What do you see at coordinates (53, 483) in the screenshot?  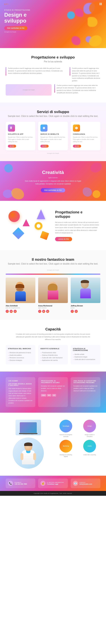 I see `footer-item-quote: 💰 IL NOSTRO PREVENTIVO Contattaci oggi` at bounding box center [53, 483].